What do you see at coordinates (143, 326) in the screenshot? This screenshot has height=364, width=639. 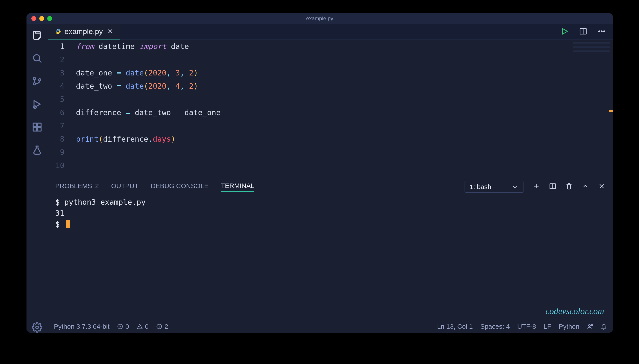 I see `status-warnings: 0` at bounding box center [143, 326].